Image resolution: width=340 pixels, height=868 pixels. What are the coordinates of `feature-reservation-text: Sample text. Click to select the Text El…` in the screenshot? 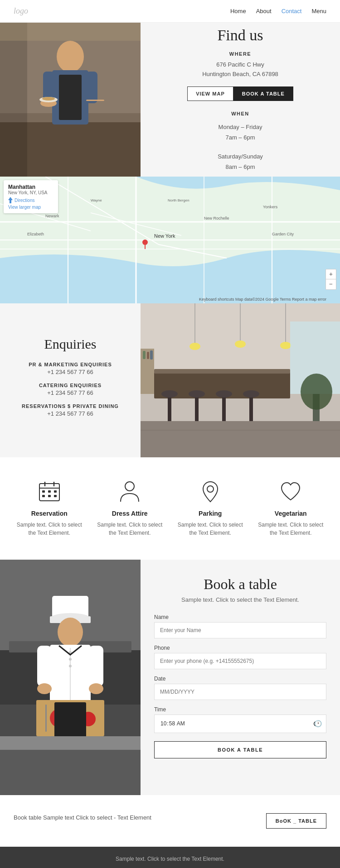 It's located at (49, 529).